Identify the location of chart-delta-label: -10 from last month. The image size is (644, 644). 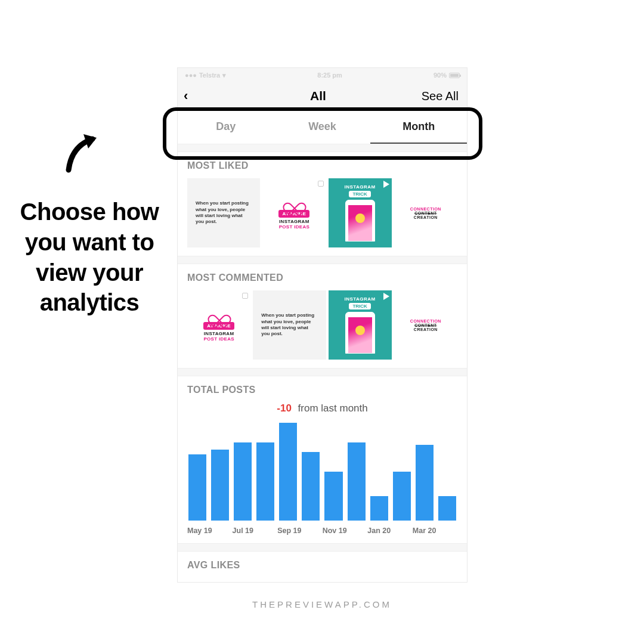
(322, 408).